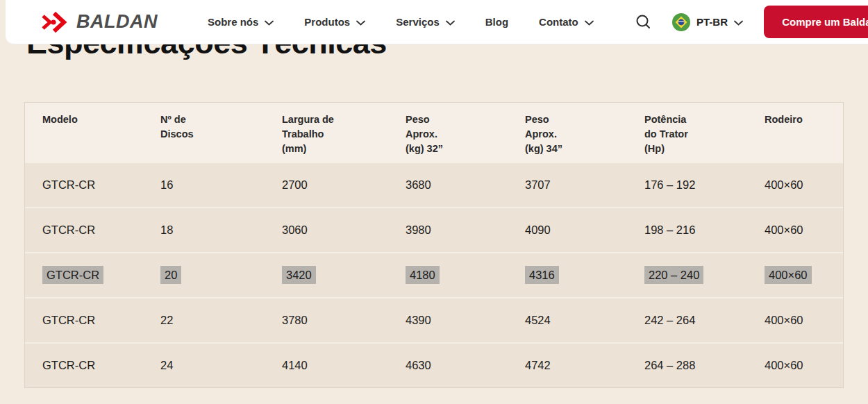  Describe the element at coordinates (497, 22) in the screenshot. I see `nav-label: Blog` at that location.